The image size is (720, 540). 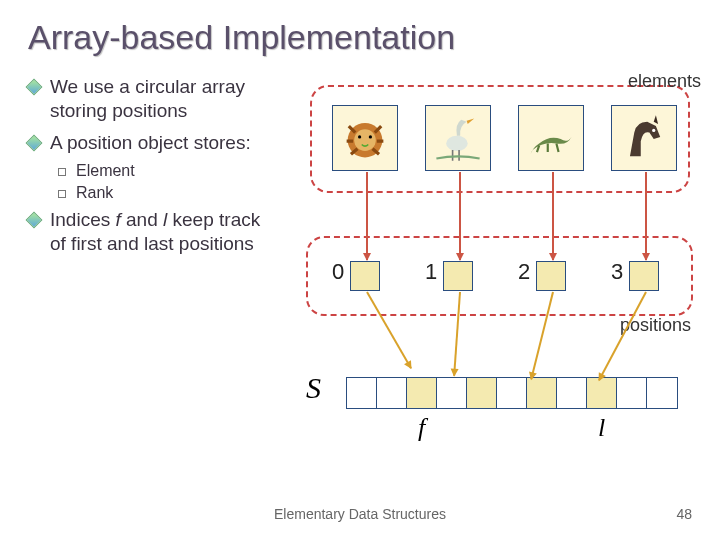 What do you see at coordinates (163, 232) in the screenshot?
I see `bullet-text: Indices f and l keep track of first and …` at bounding box center [163, 232].